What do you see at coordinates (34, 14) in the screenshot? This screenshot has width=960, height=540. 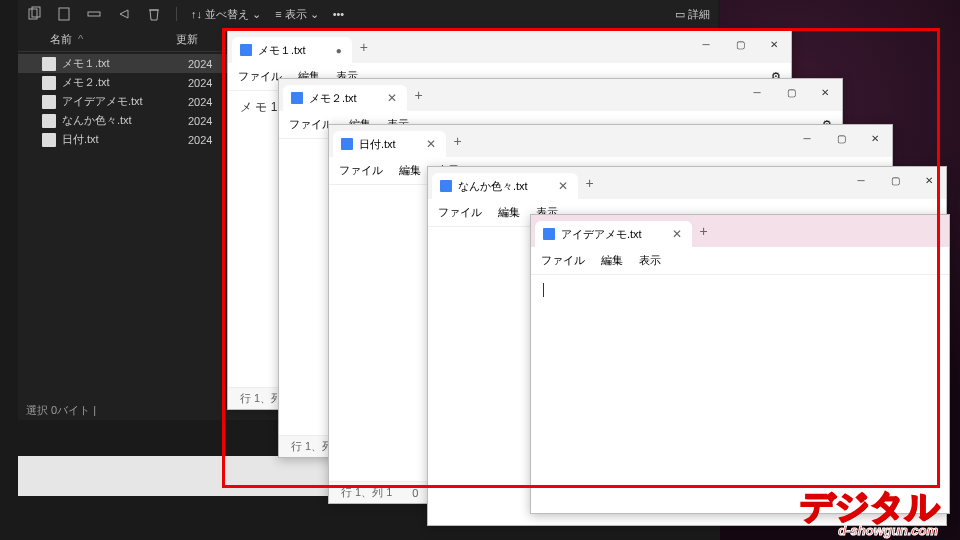 I see `copy-icon` at bounding box center [34, 14].